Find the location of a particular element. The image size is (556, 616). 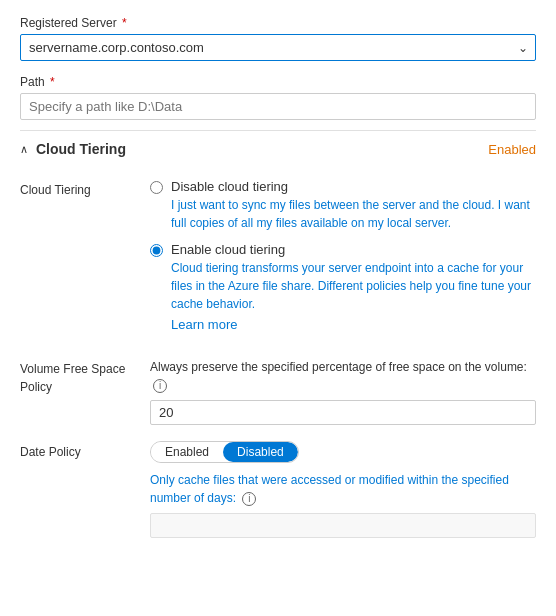

cloud-tiering-section-header: ∧ Cloud Tiering Enabled is located at coordinates (278, 148).